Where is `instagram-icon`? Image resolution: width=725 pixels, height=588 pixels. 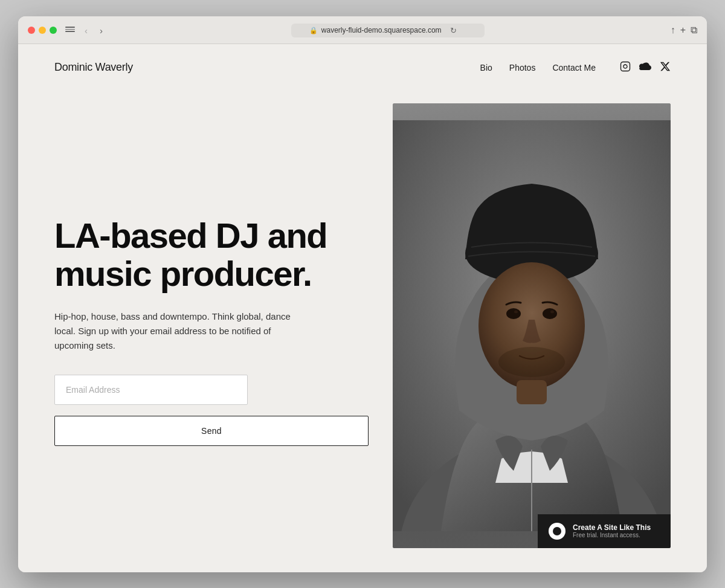
instagram-icon is located at coordinates (625, 68).